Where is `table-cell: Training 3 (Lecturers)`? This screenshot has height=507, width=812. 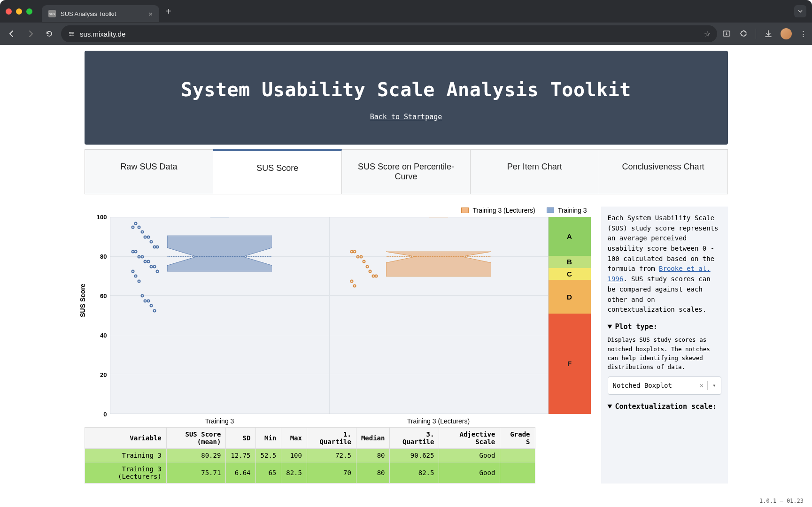
table-cell: Training 3 (Lecturers) is located at coordinates (125, 473).